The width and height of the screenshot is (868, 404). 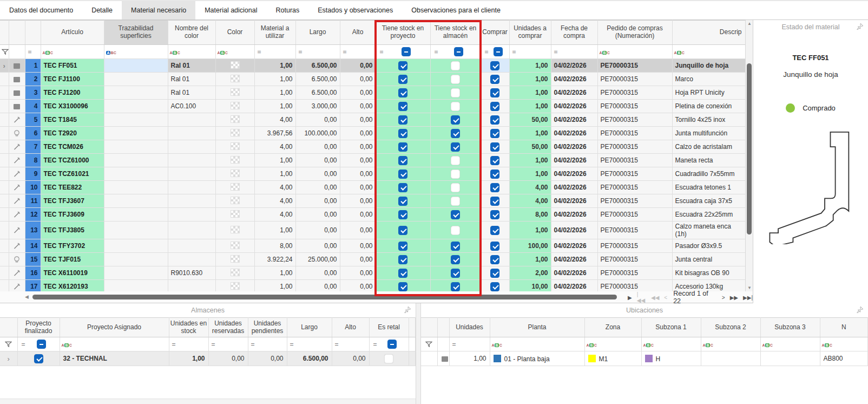 I want to click on last-record-button: ▶▶|, so click(x=748, y=298).